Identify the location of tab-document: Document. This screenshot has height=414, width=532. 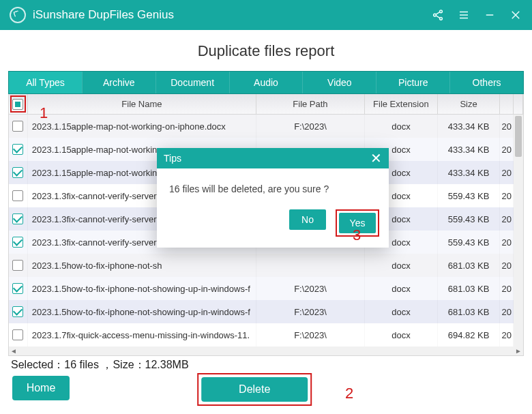
(192, 83).